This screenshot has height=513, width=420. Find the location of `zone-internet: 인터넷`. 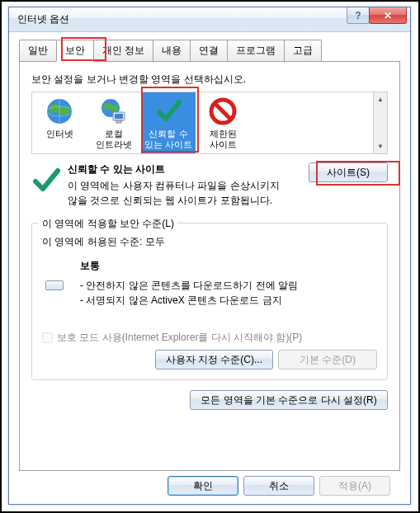

zone-internet: 인터넷 is located at coordinates (59, 123).